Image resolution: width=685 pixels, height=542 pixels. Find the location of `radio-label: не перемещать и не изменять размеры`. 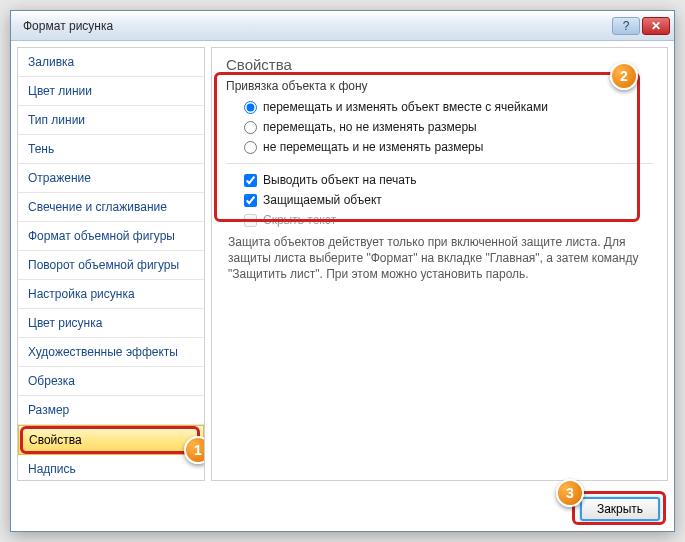

radio-label: не перемещать и не изменять размеры is located at coordinates (373, 147).